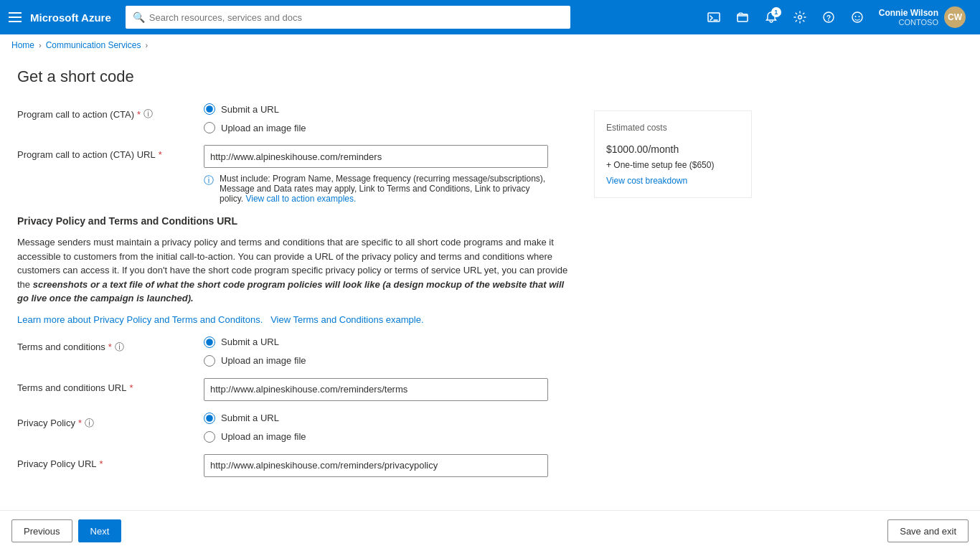  I want to click on user-name: Connie Wilson, so click(908, 13).